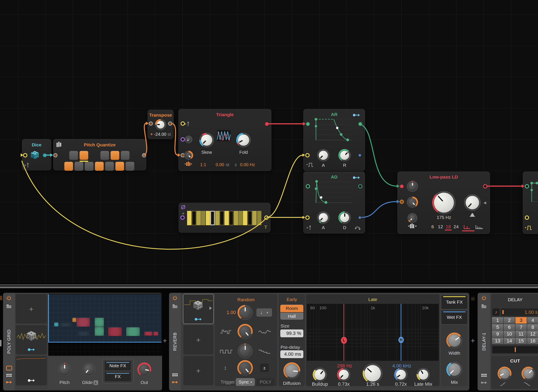 The image size is (538, 392). Describe the element at coordinates (160, 124) in the screenshot. I see `module-transpose: Transpose + -24.00 st` at that location.